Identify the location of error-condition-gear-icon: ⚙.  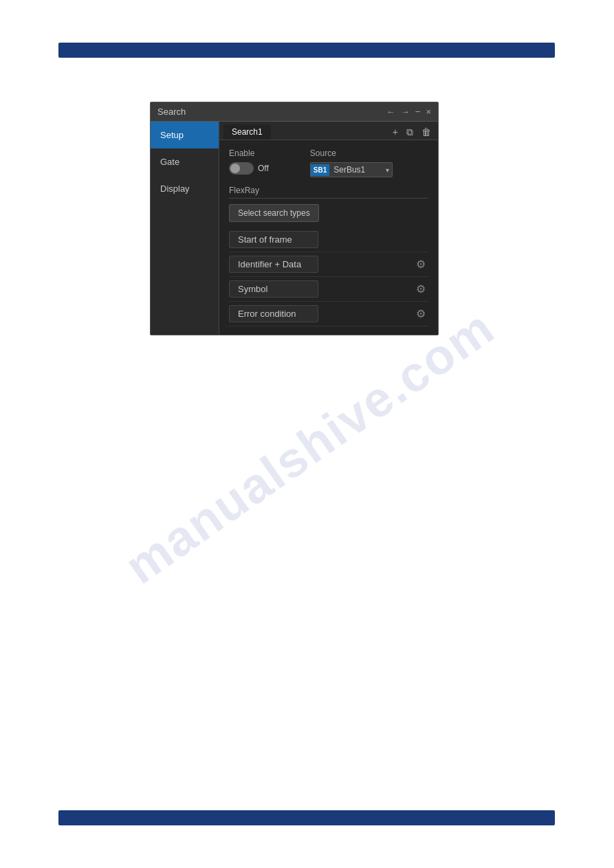
(421, 313).